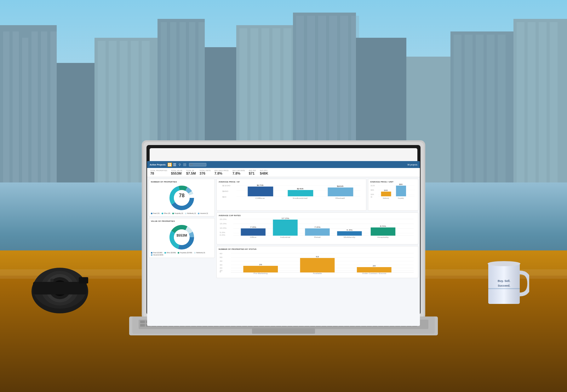 Image resolution: width=567 pixels, height=392 pixels. I want to click on svg-text: 5.0%, so click(222, 232).